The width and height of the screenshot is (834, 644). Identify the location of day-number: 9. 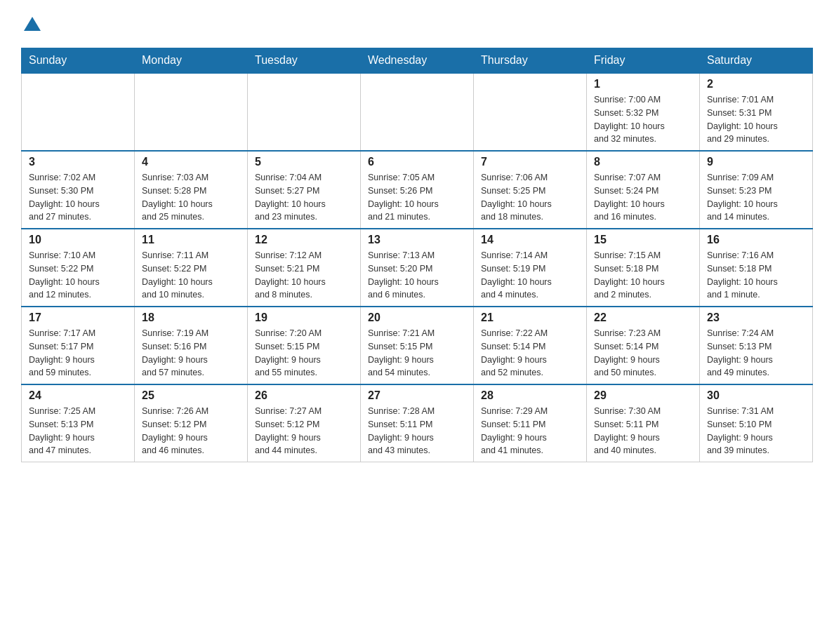
(756, 162).